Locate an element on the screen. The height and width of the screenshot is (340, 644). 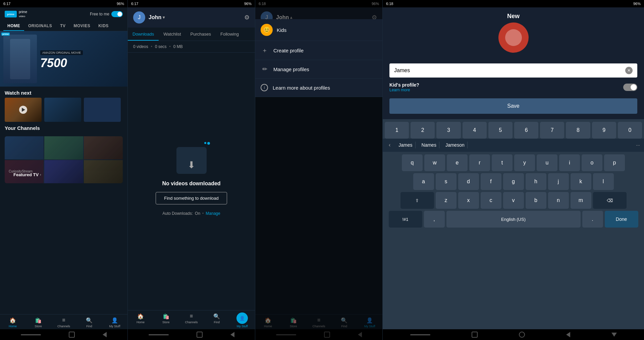
key-1: 1 is located at coordinates (397, 130).